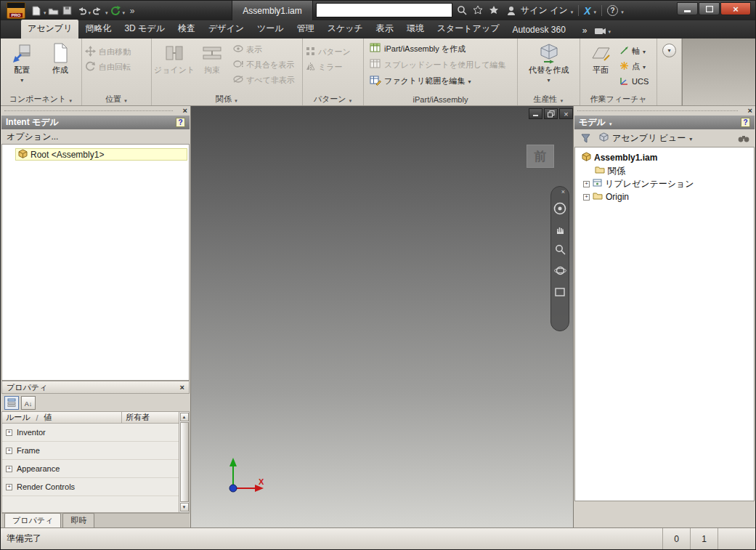 This screenshot has width=756, height=550. I want to click on search-input, so click(384, 10).